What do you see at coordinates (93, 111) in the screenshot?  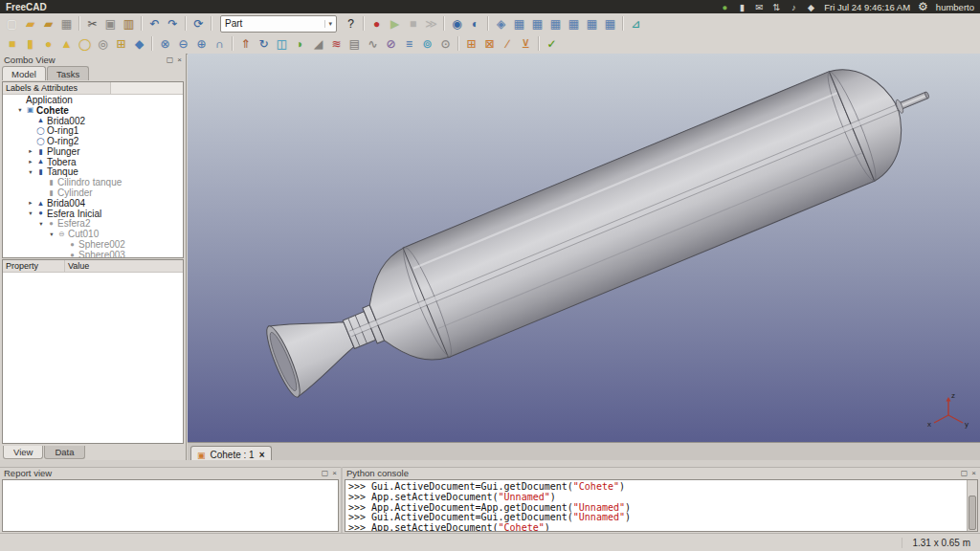 I see `tree-item-cohete: ▾▣Cohete` at bounding box center [93, 111].